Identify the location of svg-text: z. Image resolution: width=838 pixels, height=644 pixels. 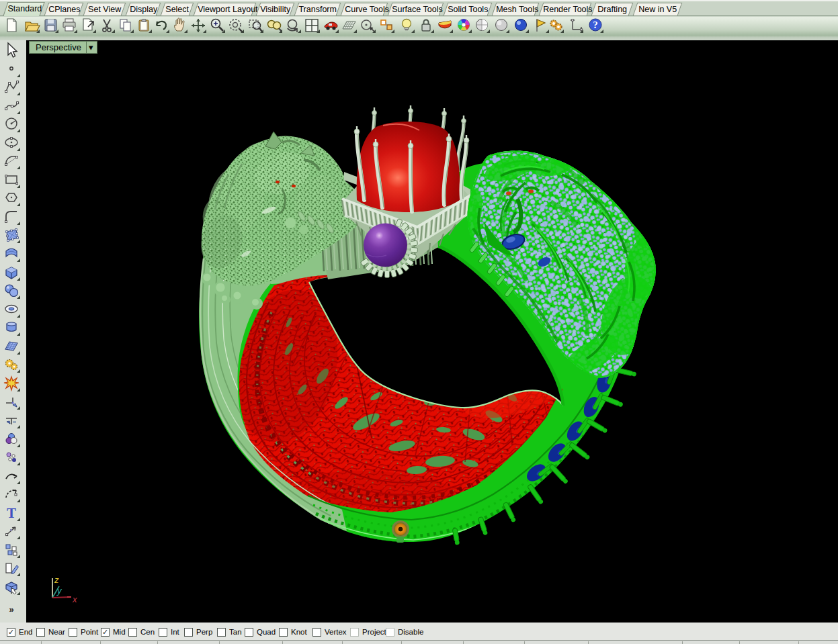
(56, 580).